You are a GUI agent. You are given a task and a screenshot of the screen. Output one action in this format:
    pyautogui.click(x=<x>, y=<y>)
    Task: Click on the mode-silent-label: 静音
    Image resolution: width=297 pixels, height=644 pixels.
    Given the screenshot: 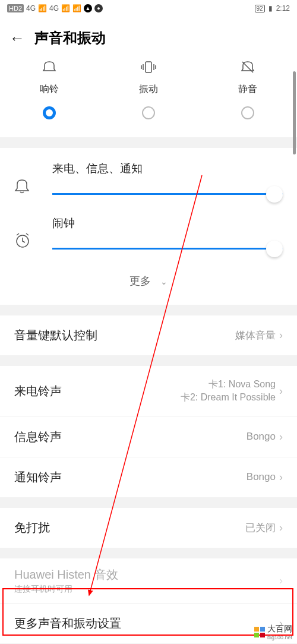 What is the action you would take?
    pyautogui.click(x=248, y=89)
    